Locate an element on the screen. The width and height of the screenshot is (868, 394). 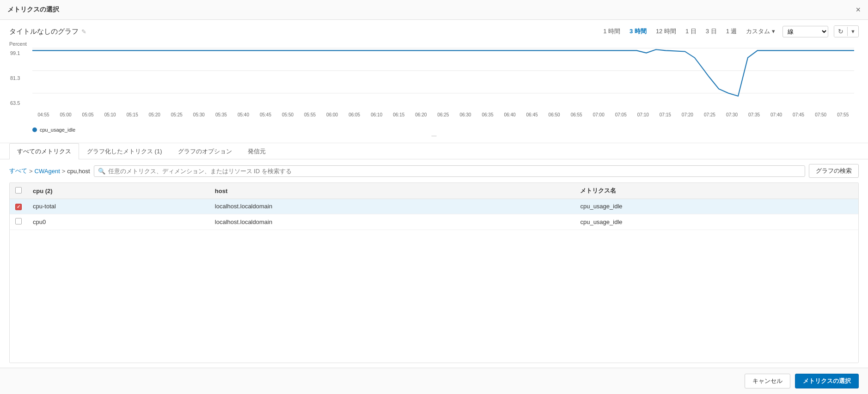
breadcrumb-search-row: すべて > CWAgent > cpu,host 🔍 グラフの検索 is located at coordinates (434, 171).